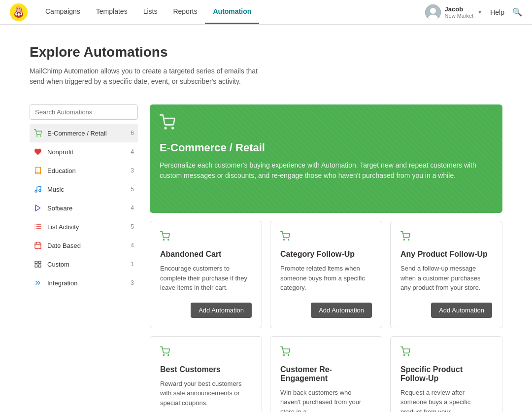  What do you see at coordinates (84, 152) in the screenshot?
I see `sidebar-item-nonprofit: Nonprofit 4` at bounding box center [84, 152].